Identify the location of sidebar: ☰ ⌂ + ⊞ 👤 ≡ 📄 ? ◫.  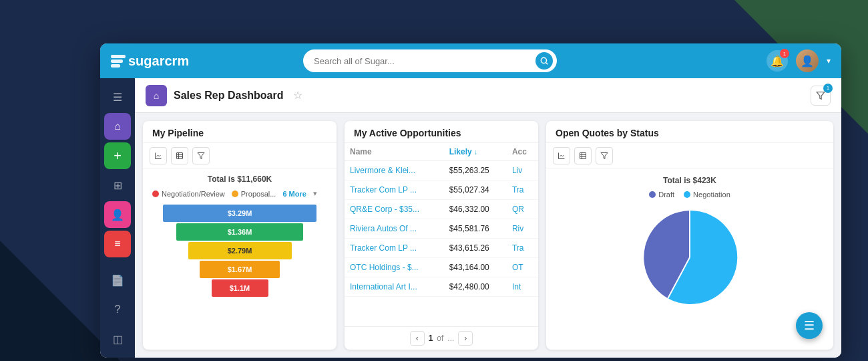
(118, 218).